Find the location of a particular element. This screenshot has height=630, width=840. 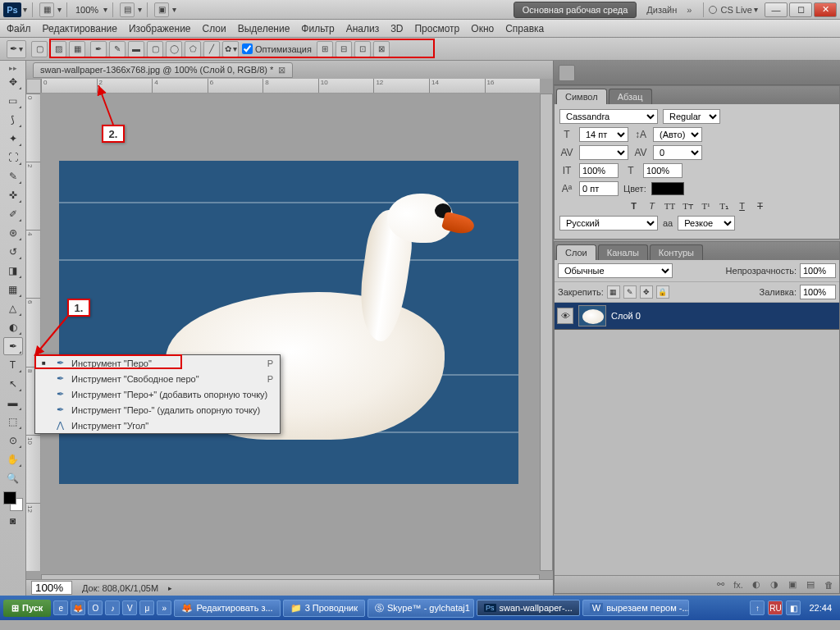

screen-mode-icon: ▣ is located at coordinates (162, 10).